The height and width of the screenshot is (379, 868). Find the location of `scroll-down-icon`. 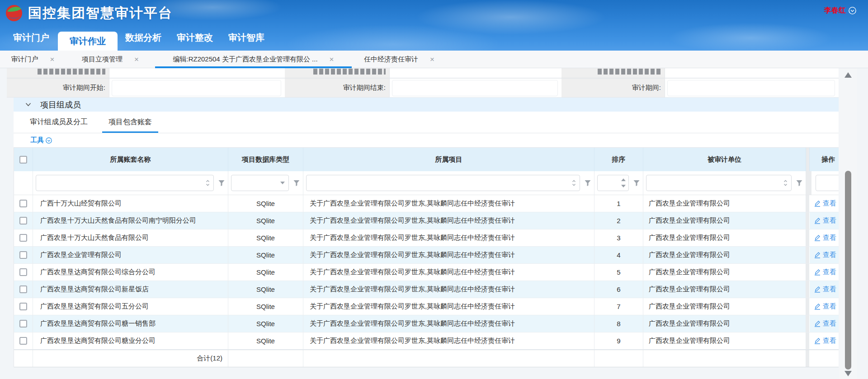

scroll-down-icon is located at coordinates (848, 374).